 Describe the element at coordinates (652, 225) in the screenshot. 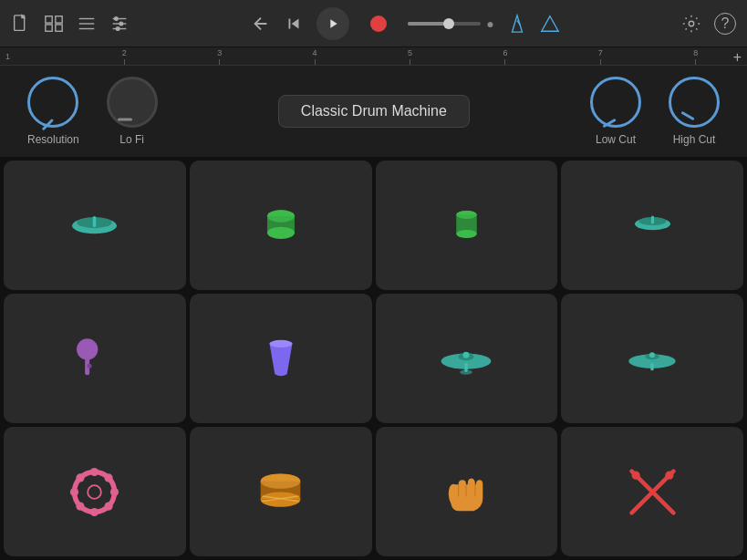

I see `pad-cymbal1` at that location.